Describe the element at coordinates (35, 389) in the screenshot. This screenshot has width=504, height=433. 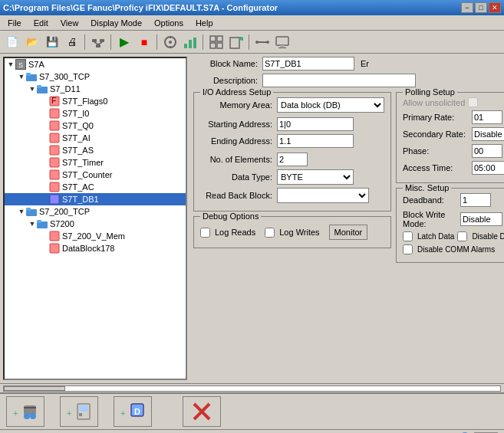
I see `scrollbar-thumb` at that location.